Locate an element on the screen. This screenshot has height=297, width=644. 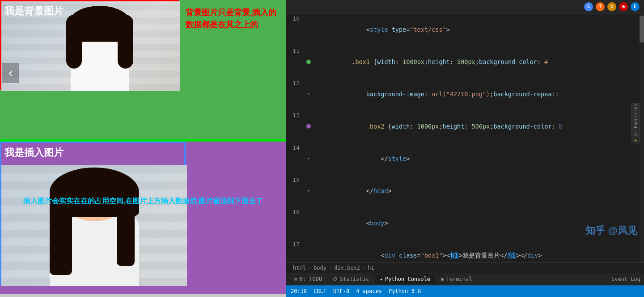
favorites-label: 2: Favorites is located at coordinates (636, 120).